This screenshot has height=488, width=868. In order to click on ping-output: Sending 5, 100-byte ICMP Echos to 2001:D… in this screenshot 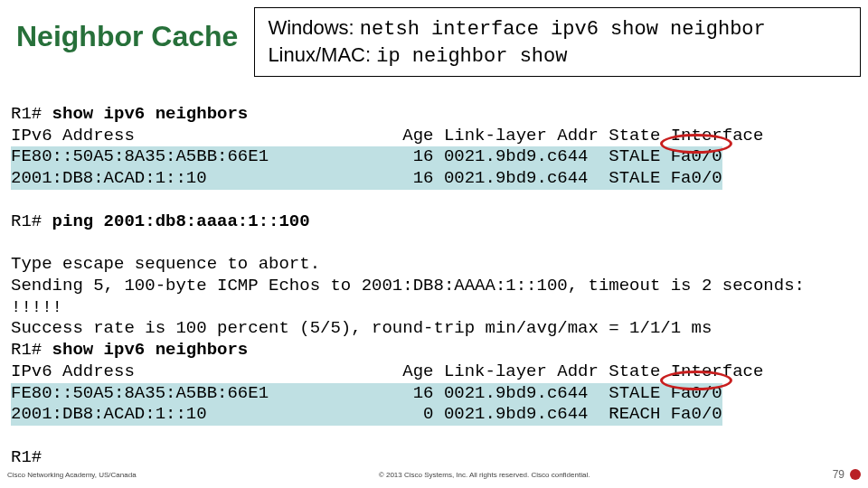, I will do `click(408, 286)`.